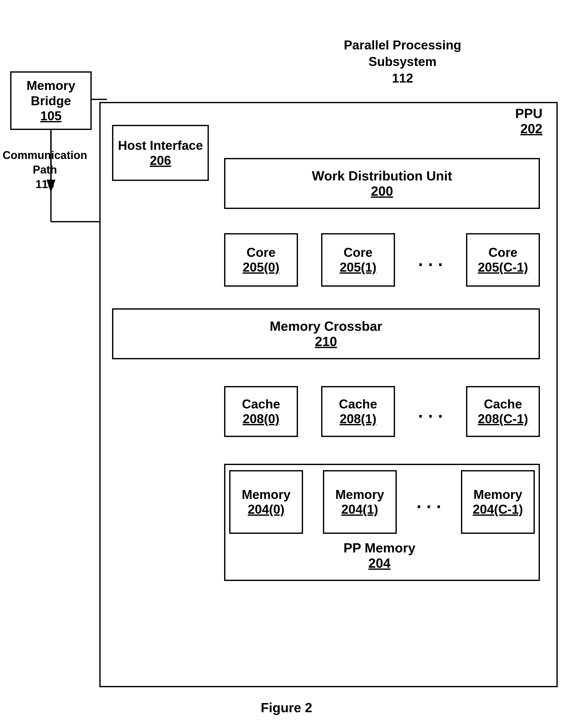 Image resolution: width=573 pixels, height=728 pixels. Describe the element at coordinates (45, 170) in the screenshot. I see `comm-path-subtitle: Path` at that location.